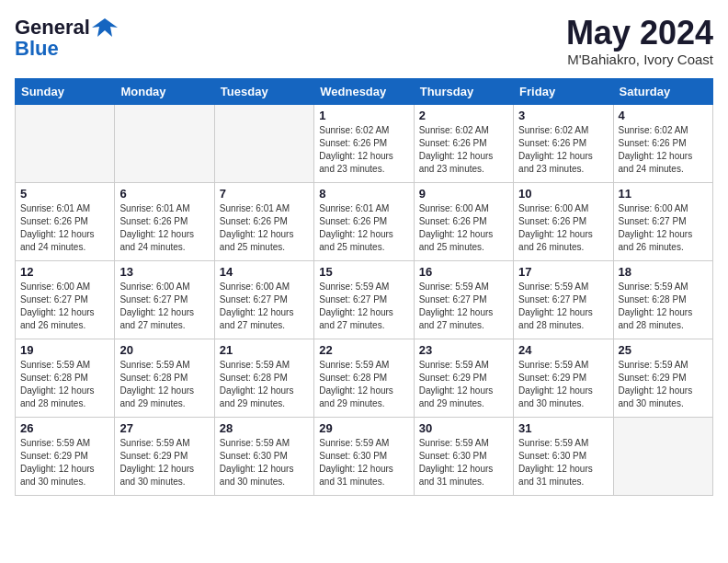 This screenshot has height=563, width=728. I want to click on day-number: 12, so click(64, 272).